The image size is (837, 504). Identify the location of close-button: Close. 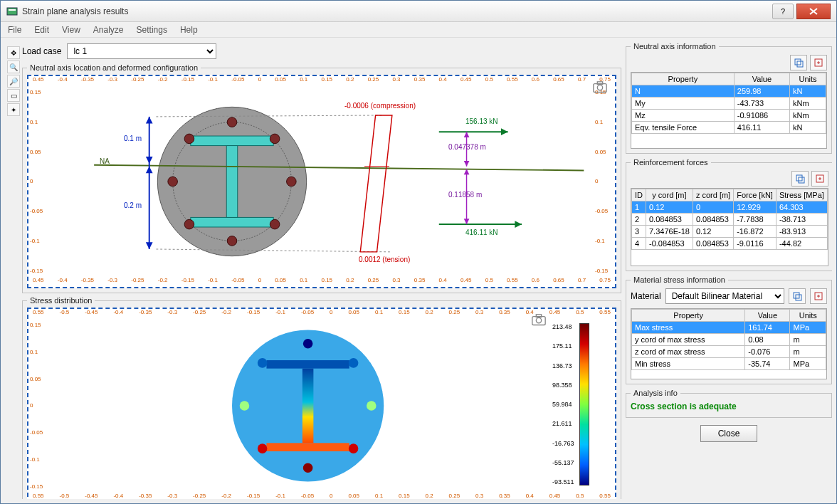
(729, 434).